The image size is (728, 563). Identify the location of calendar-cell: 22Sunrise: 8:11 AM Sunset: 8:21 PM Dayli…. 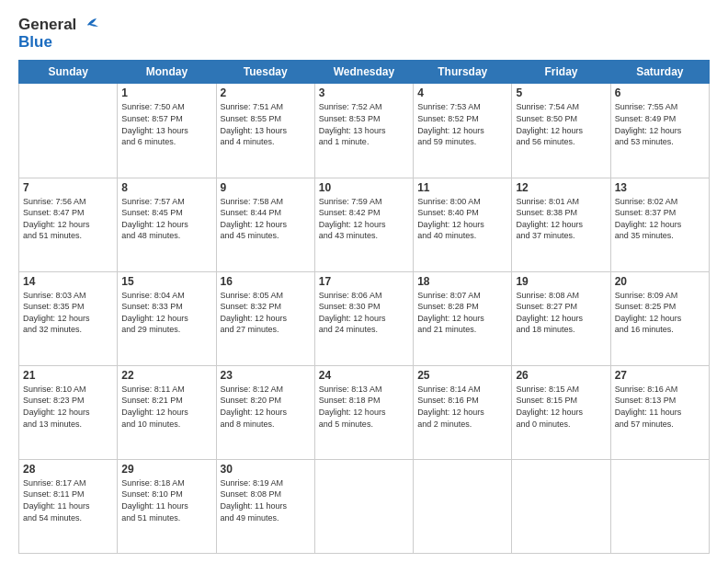
(167, 412).